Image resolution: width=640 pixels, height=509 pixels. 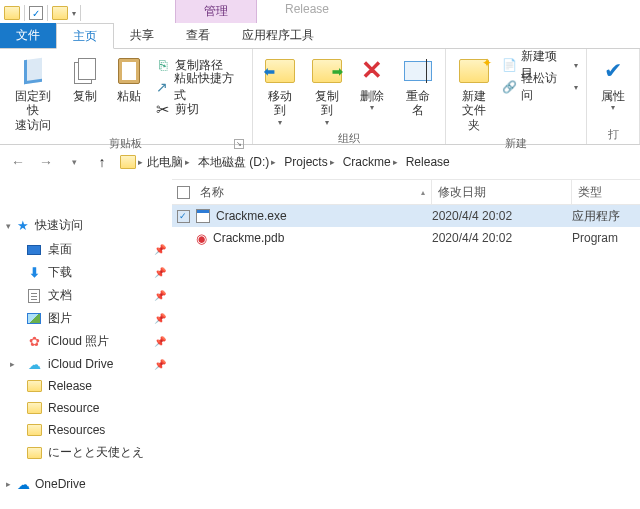 What do you see at coordinates (60, 13) in the screenshot?
I see `qat-folder-icon` at bounding box center [60, 13].